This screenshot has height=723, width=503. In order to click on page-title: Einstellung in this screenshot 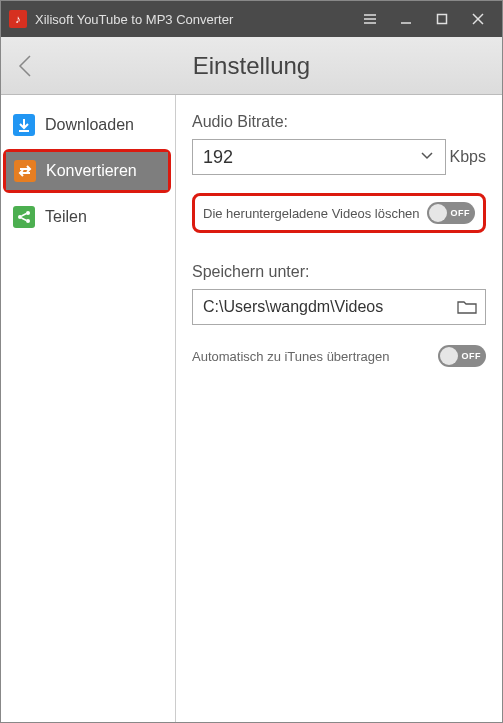, I will do `click(252, 66)`.